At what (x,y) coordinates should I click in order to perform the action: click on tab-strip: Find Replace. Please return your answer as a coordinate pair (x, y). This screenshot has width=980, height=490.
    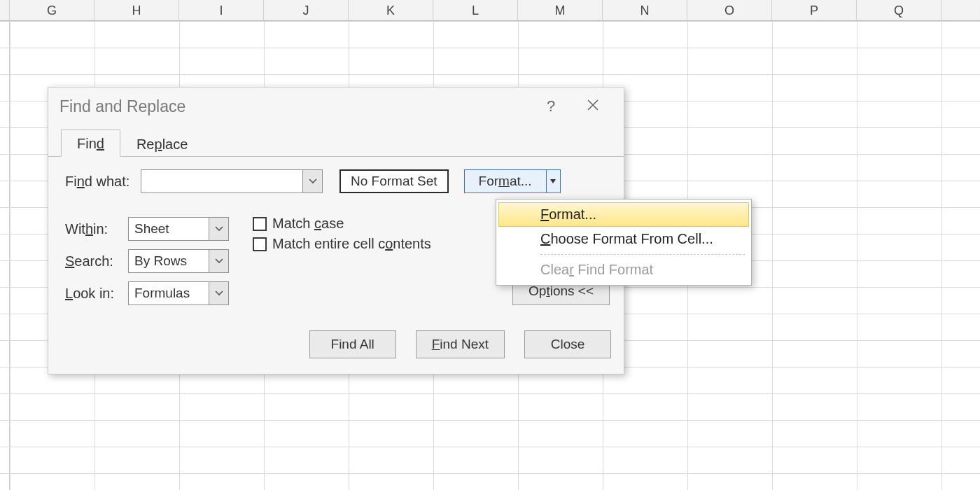
    Looking at the image, I should click on (336, 141).